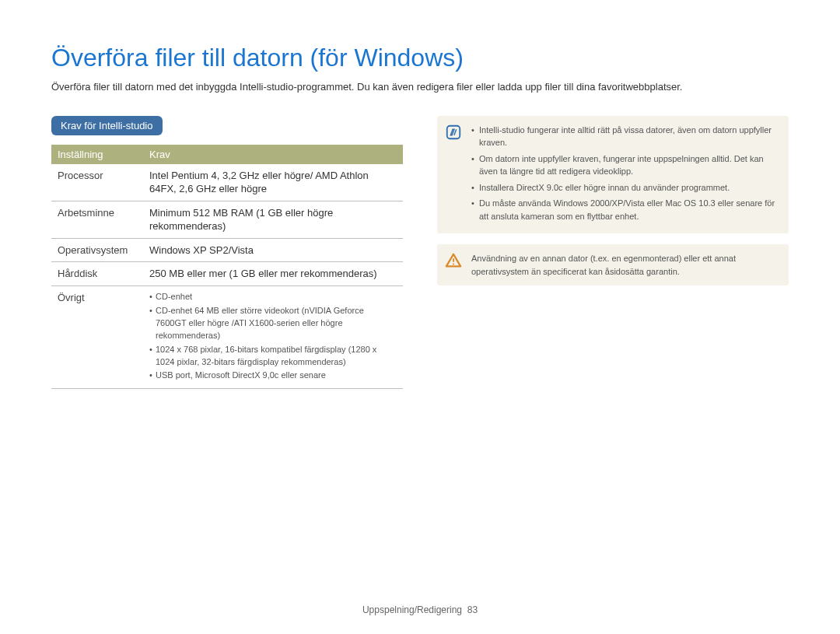 The width and height of the screenshot is (840, 634). What do you see at coordinates (273, 183) in the screenshot?
I see `cell-req: Intel Pentium 4, 3,2 GHz eller högre/ AM…` at bounding box center [273, 183].